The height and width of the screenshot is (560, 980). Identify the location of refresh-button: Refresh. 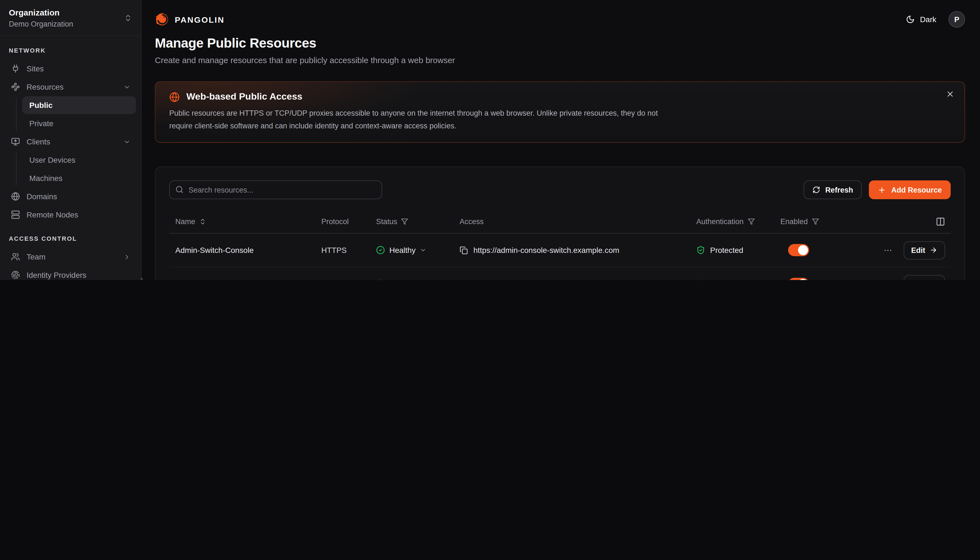
(833, 190).